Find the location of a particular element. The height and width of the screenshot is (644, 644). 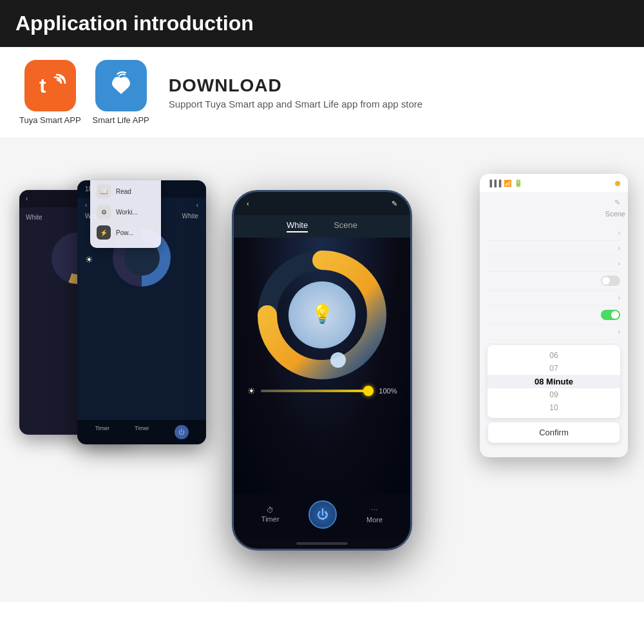

rs-time-08: 08 Minute is located at coordinates (554, 381).